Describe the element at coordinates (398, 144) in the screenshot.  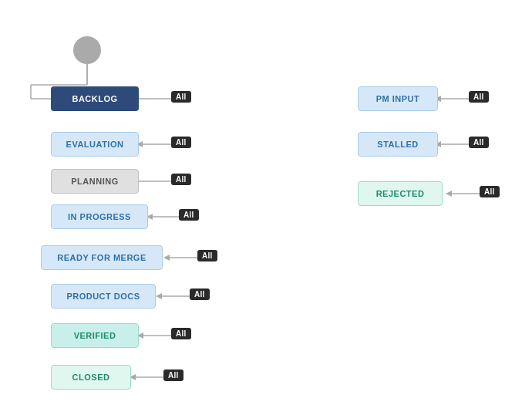
I see `node-stalled-label: STALLED` at that location.